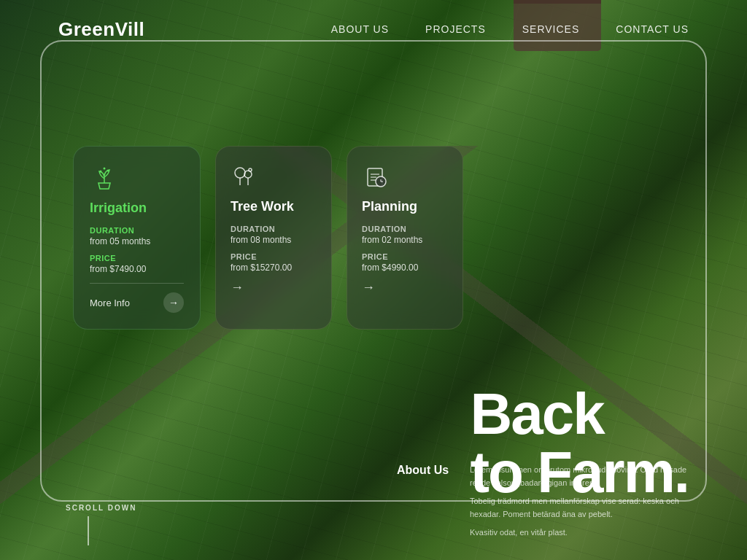  Describe the element at coordinates (274, 238) in the screenshot. I see `card-tree-work: Tree Work Duration from 08 months Price …` at that location.